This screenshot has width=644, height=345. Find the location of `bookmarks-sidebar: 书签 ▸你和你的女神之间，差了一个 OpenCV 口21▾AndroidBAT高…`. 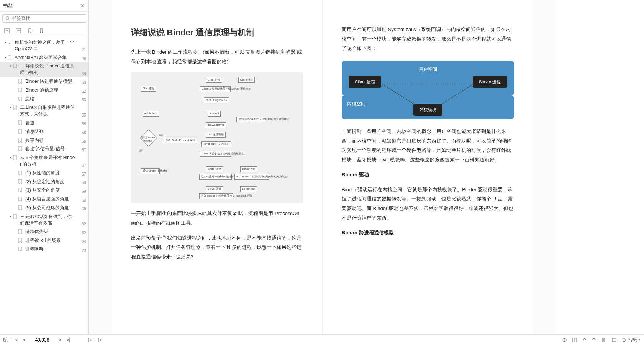

bookmarks-sidebar: 书签 ▸你和你的女神之间，差了一个 OpenCV 口21▾AndroidBAT高… is located at coordinates (44, 167).